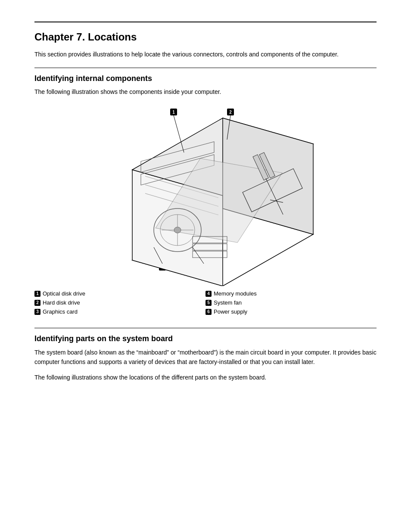  What do you see at coordinates (206, 358) in the screenshot?
I see `section2-intro1: The system board (also known as the “mai…` at bounding box center [206, 358].